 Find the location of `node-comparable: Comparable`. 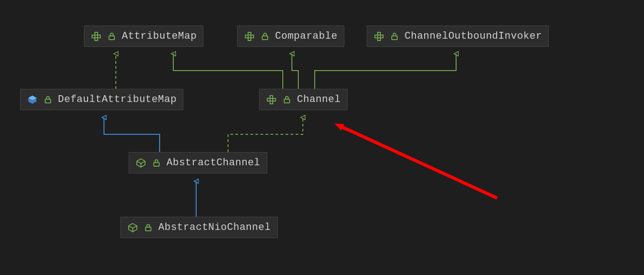

node-comparable: Comparable is located at coordinates (291, 36).